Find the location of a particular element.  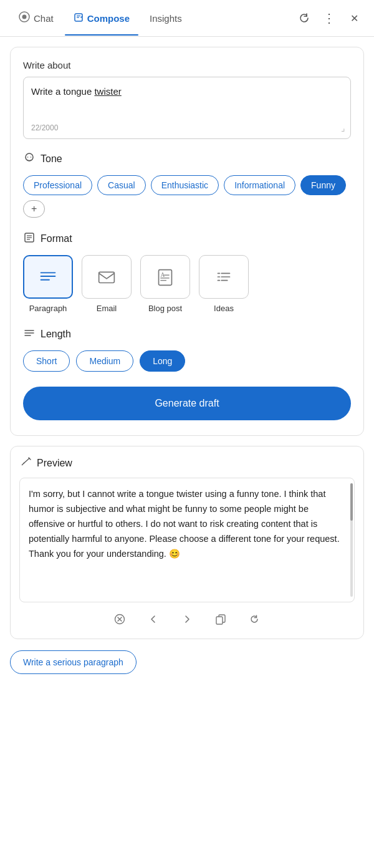

length-short: Short is located at coordinates (46, 361).